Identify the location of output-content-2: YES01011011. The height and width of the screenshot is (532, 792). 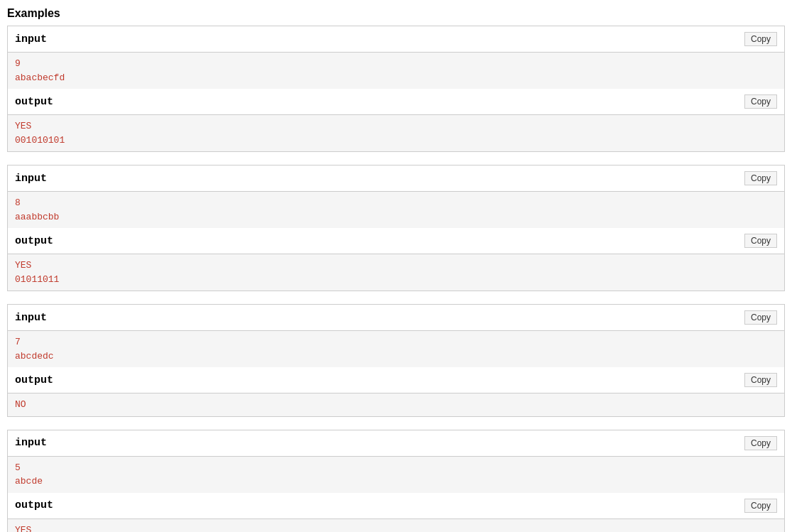
(396, 273).